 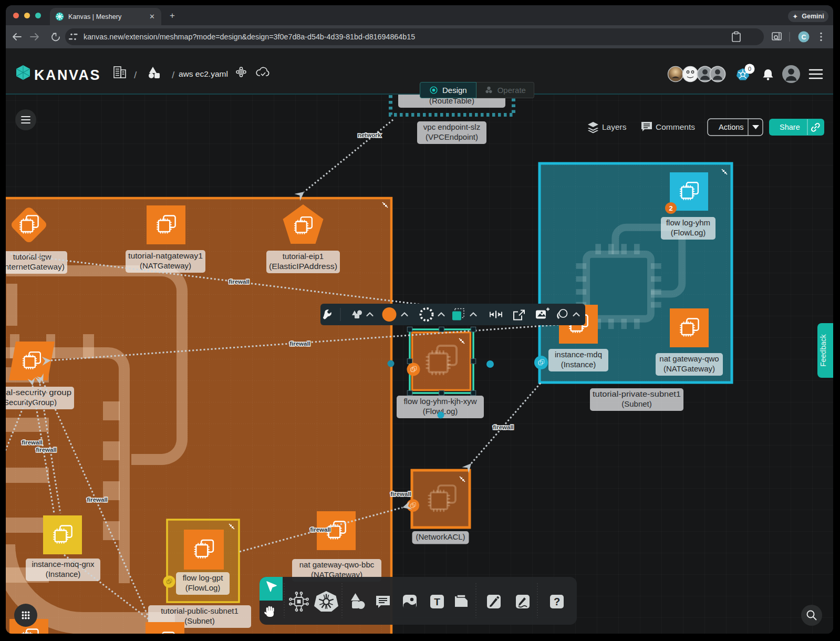 I want to click on svg-text: (SecurityGroup), so click(x=32, y=402).